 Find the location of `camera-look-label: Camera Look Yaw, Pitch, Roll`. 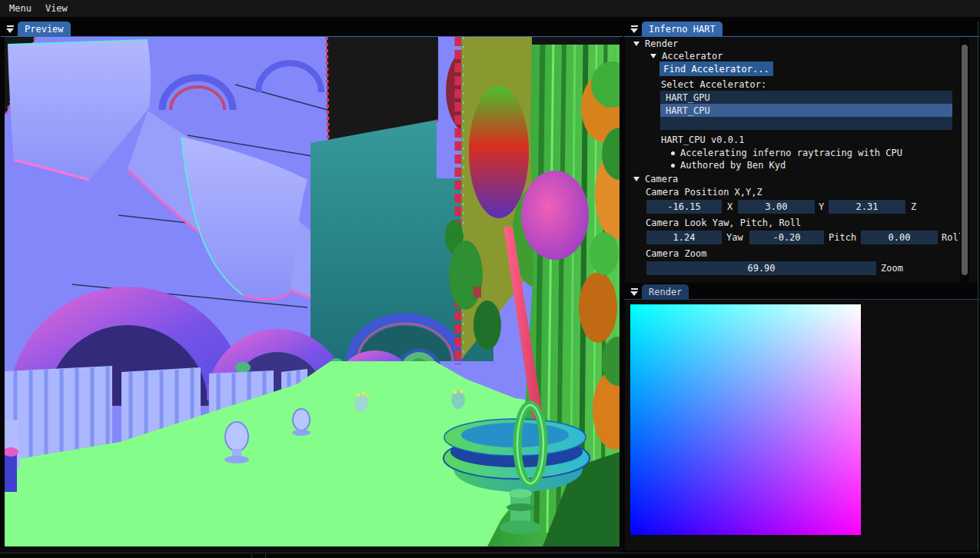

camera-look-label: Camera Look Yaw, Pitch, Roll is located at coordinates (723, 223).